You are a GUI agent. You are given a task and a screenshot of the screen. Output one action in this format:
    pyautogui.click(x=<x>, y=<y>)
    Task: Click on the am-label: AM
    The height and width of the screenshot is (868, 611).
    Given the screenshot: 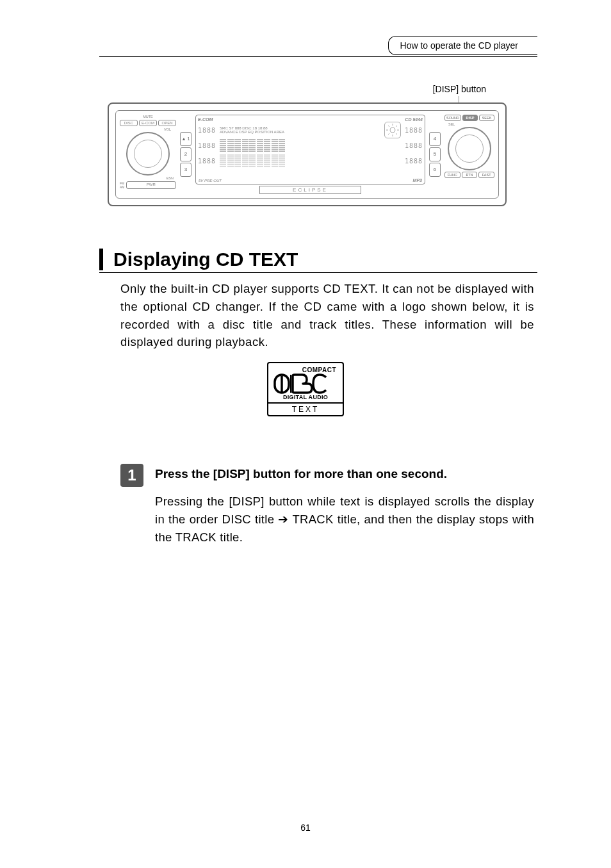 What is the action you would take?
    pyautogui.click(x=122, y=187)
    